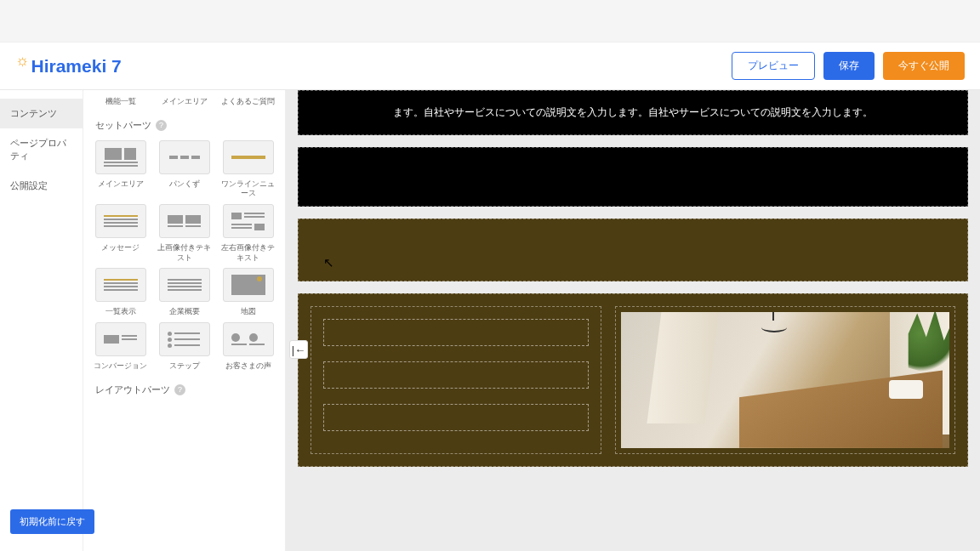 The height and width of the screenshot is (551, 980). I want to click on preview-button: プレビュー, so click(773, 66).